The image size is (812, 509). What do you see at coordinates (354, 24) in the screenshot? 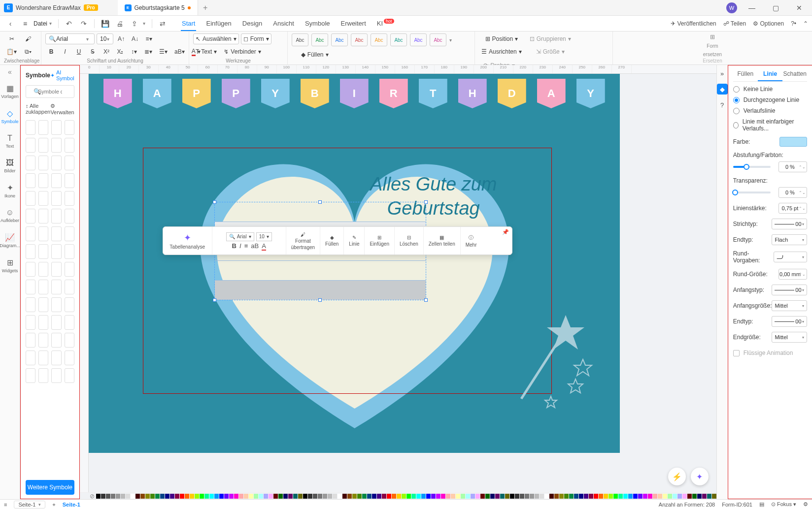
I see `tab-advanced: Erweitert` at bounding box center [354, 24].